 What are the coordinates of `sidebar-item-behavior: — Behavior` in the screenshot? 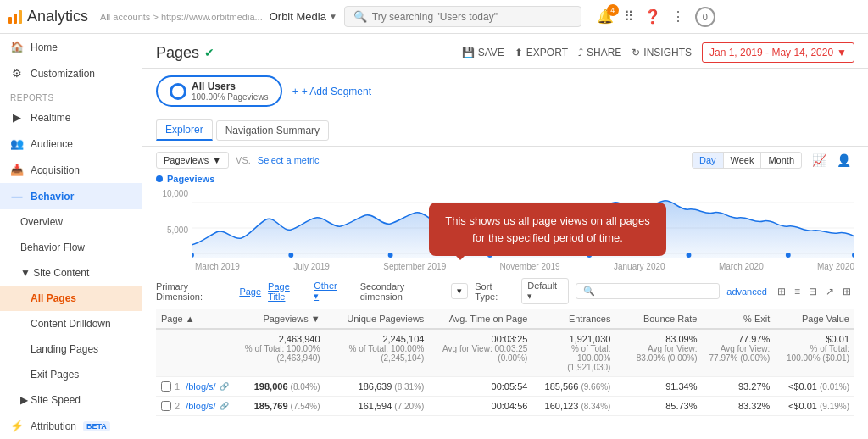 It's located at (71, 197).